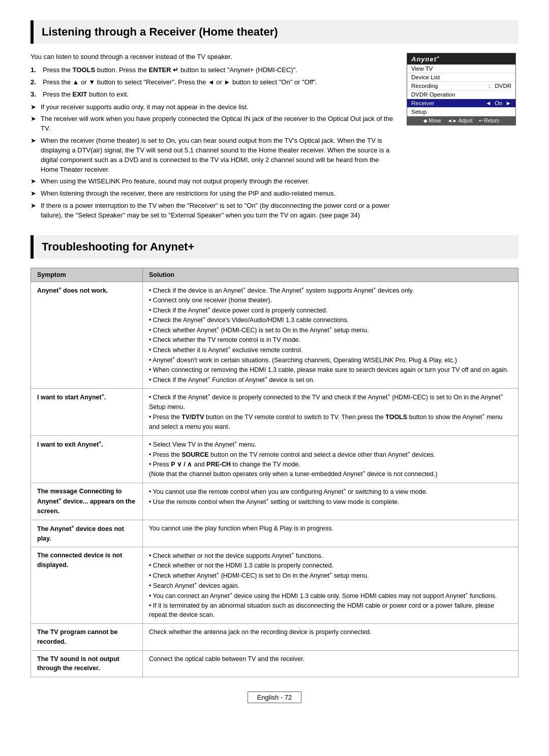 The image size is (549, 756). Describe the element at coordinates (274, 247) in the screenshot. I see `section2-heading: Troubleshooting for Anynet+` at that location.